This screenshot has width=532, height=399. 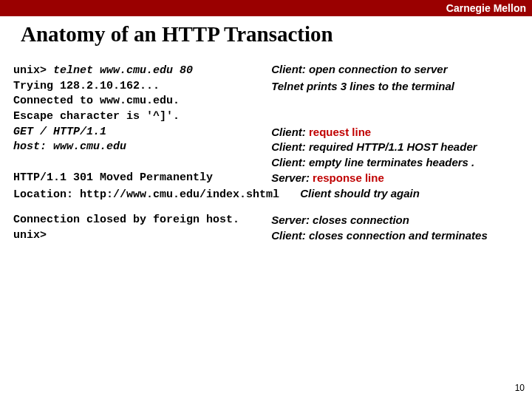 I want to click on line-10: Connection closed by foreign host. Serve…, so click(x=273, y=220).